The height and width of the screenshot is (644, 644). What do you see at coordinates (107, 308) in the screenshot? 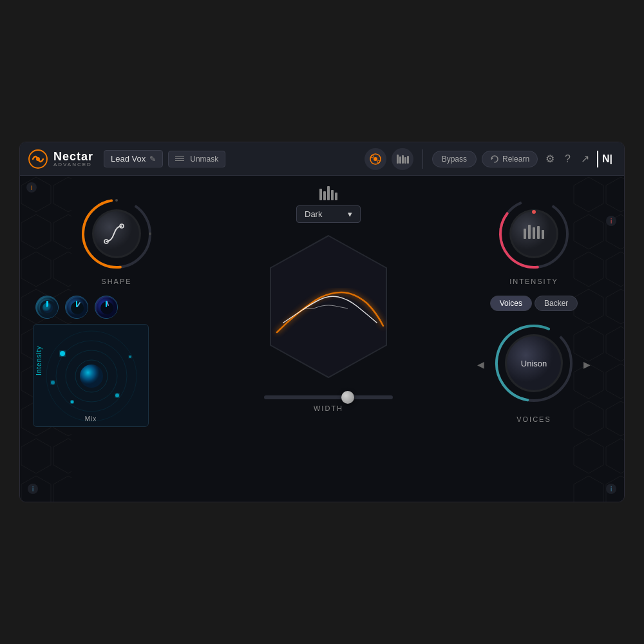
I see `reverb-knob-3-svg` at bounding box center [107, 308].